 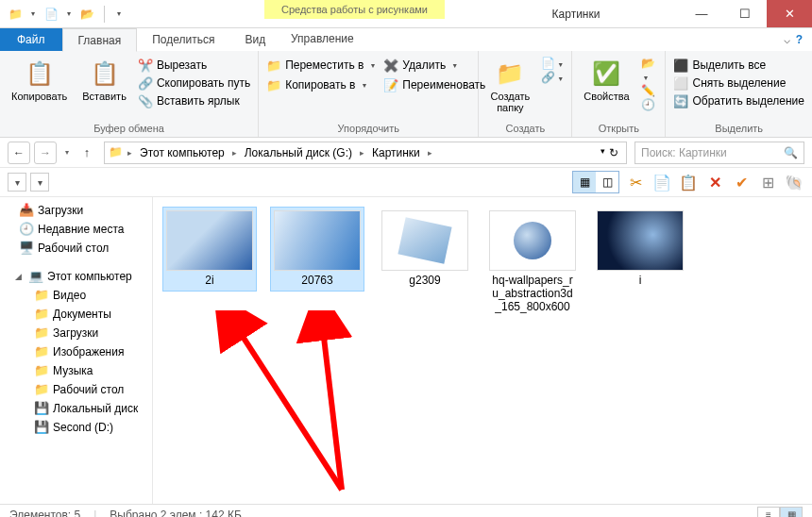 What do you see at coordinates (606, 80) in the screenshot?
I see `properties-button: ✅ Свойства` at bounding box center [606, 80].